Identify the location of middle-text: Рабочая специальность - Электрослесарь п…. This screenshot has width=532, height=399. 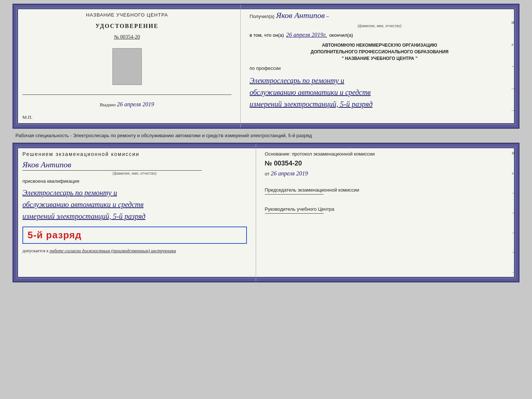
(266, 136).